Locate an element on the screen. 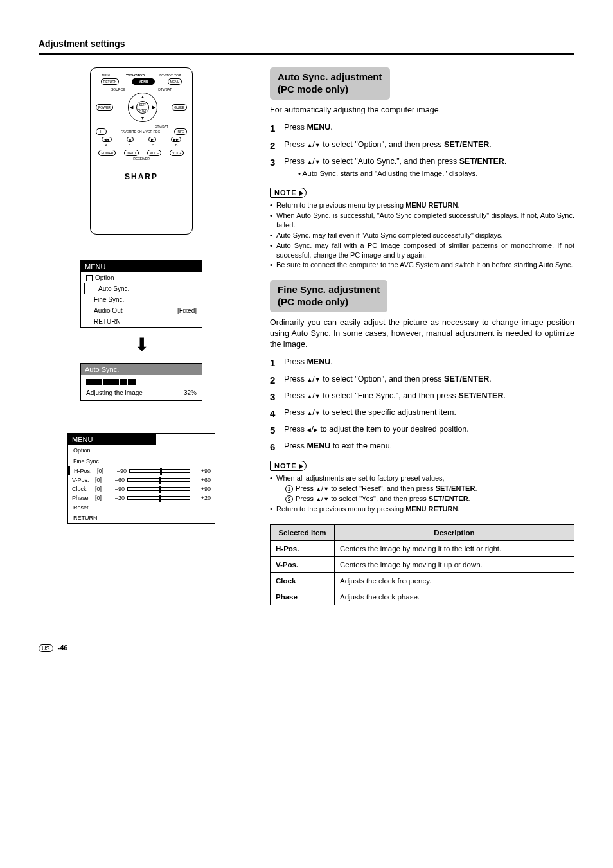 The height and width of the screenshot is (868, 613). slider-max: +60 is located at coordinates (202, 480).